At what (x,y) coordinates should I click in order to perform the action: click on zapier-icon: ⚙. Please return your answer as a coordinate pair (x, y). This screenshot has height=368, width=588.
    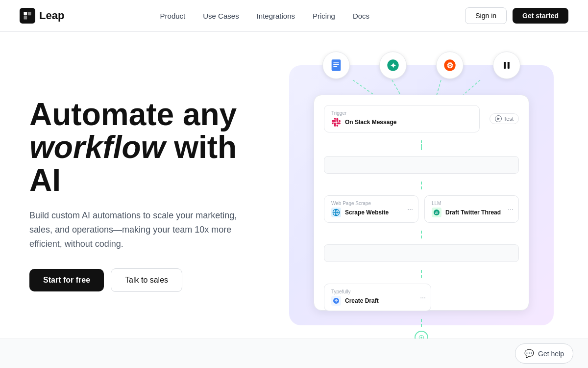
    Looking at the image, I should click on (450, 65).